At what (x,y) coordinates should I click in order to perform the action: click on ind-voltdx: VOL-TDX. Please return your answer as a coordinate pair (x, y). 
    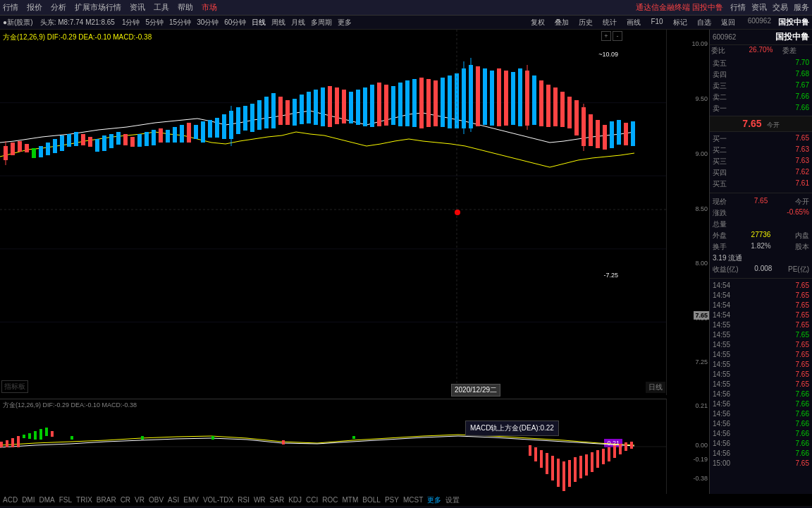
    Looking at the image, I should click on (219, 500).